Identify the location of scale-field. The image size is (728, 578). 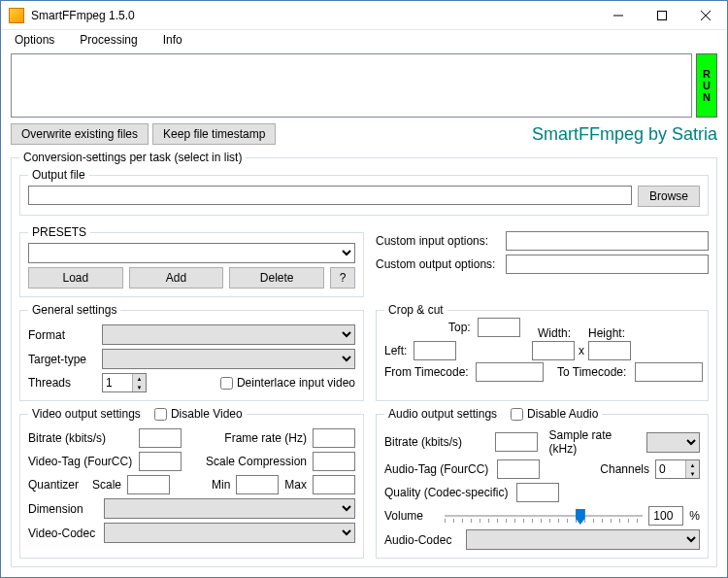
(149, 485).